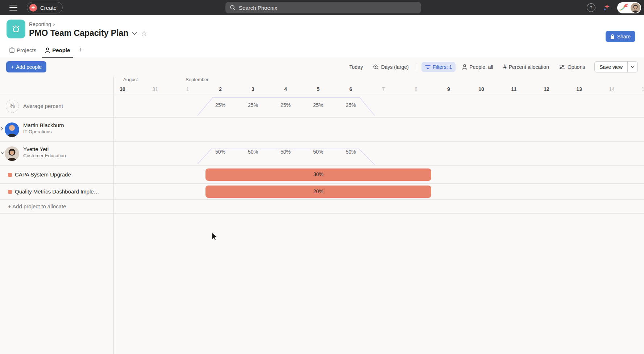 The width and height of the screenshot is (644, 354). What do you see at coordinates (43, 175) in the screenshot?
I see `project-name: CAPA System Upgrade` at bounding box center [43, 175].